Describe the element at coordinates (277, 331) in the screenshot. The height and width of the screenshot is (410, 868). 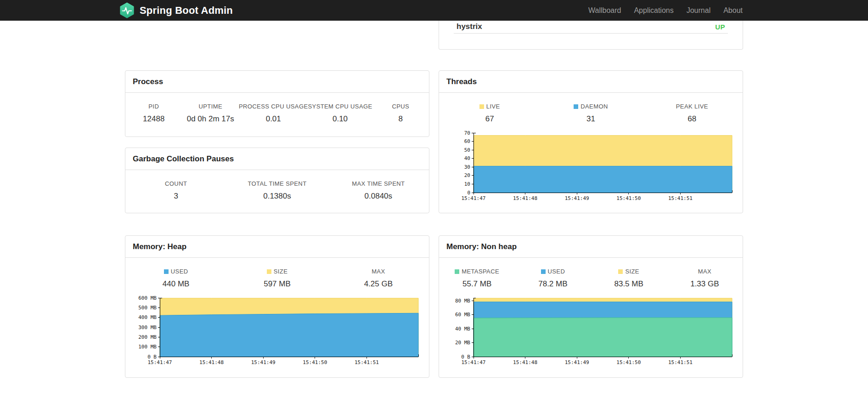
I see `memory-heap-area-chart: 0 B100 MB200 MB300 MB400 MB500 MB600 MB1…` at that location.